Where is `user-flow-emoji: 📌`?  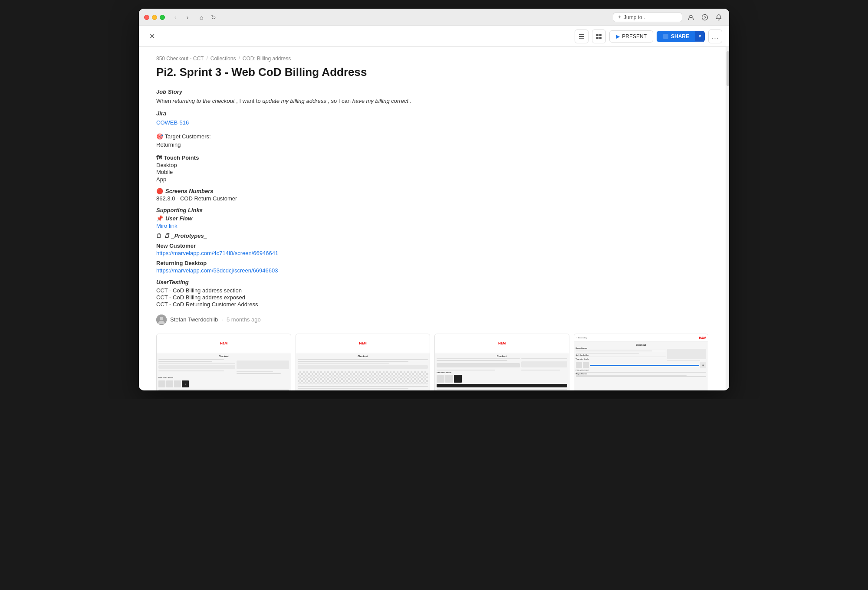
user-flow-emoji: 📌 is located at coordinates (160, 219).